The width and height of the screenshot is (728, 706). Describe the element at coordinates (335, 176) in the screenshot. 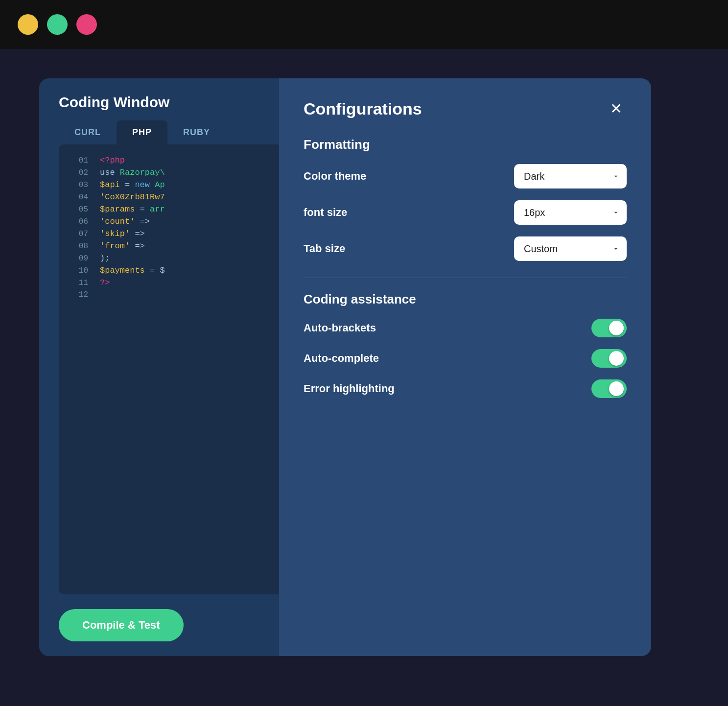

I see `color-theme-label: Color theme` at that location.